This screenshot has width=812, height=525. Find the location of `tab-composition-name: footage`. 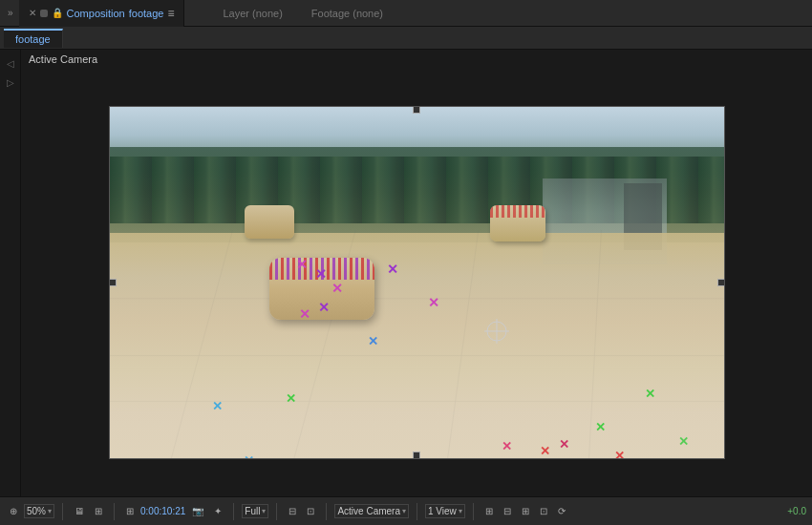

tab-composition-name: footage is located at coordinates (147, 13).